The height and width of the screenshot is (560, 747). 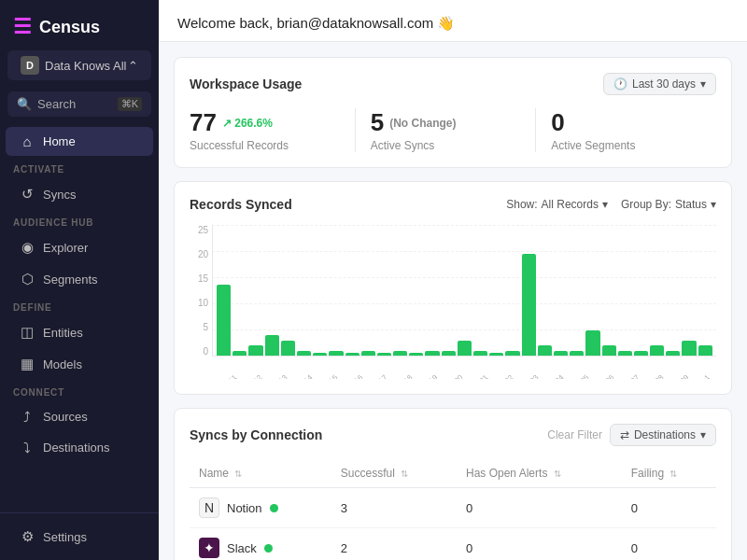 What do you see at coordinates (669, 508) in the screenshot?
I see `conn-failing-cell: 0` at bounding box center [669, 508].